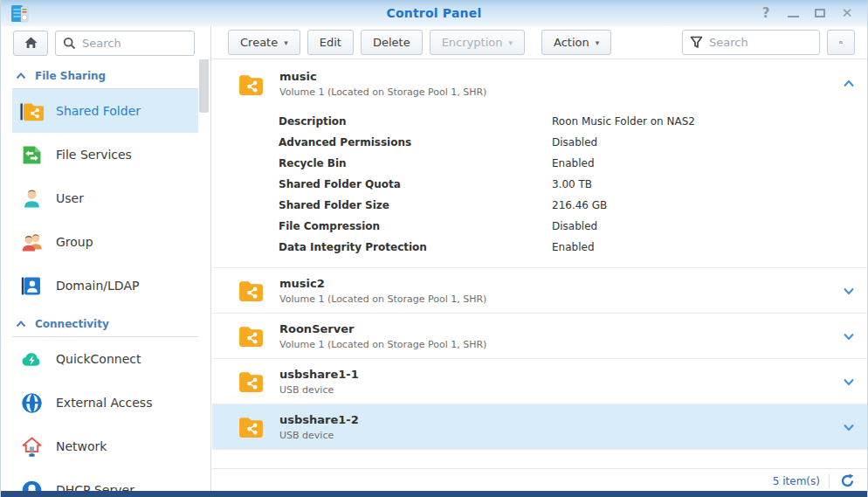 The image size is (868, 497). Describe the element at coordinates (19, 14) in the screenshot. I see `control-panel-app-icon` at that location.